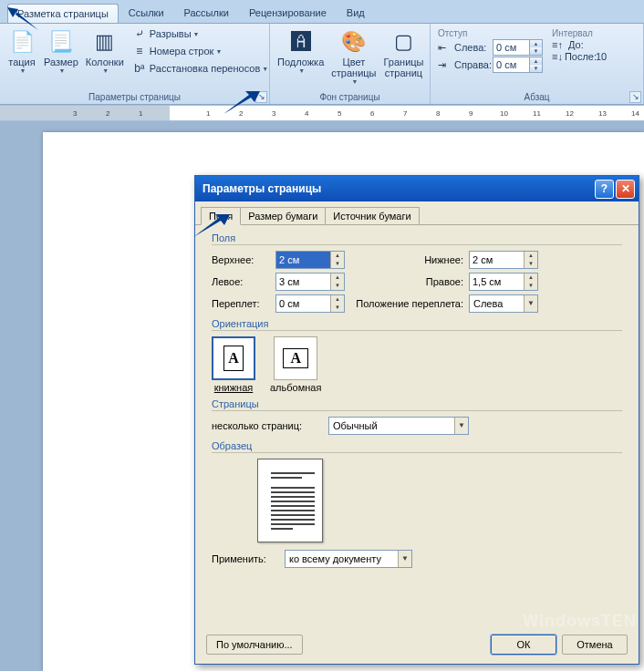 This screenshot has height=671, width=644. Describe the element at coordinates (601, 57) in the screenshot. I see `spacing-after-value: 10` at that location.